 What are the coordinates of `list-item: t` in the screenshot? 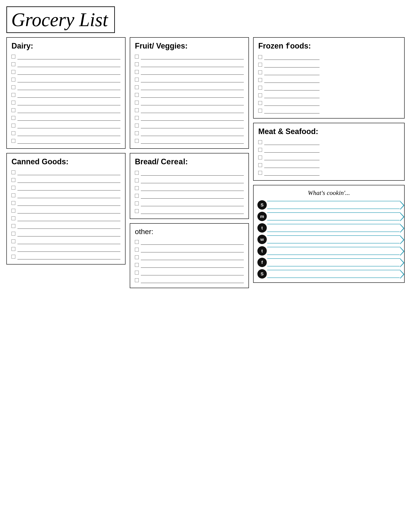 It's located at (329, 228).